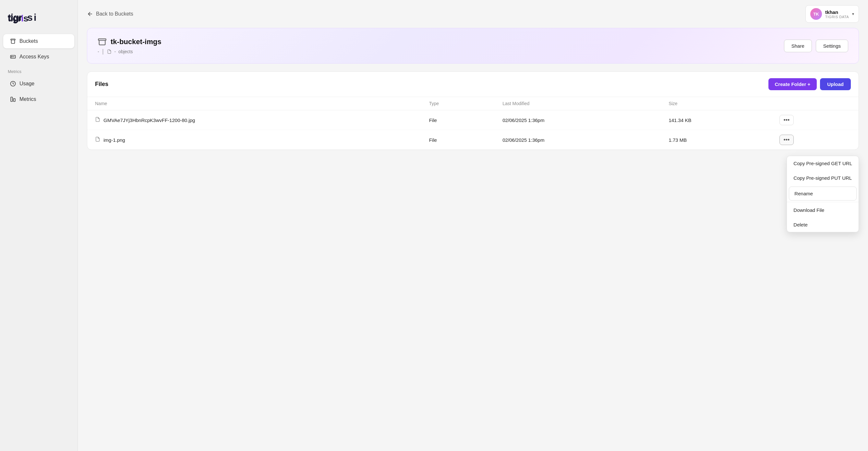  What do you see at coordinates (129, 42) in the screenshot?
I see `bucket-title-row: tk-bucket-imgs` at bounding box center [129, 42].